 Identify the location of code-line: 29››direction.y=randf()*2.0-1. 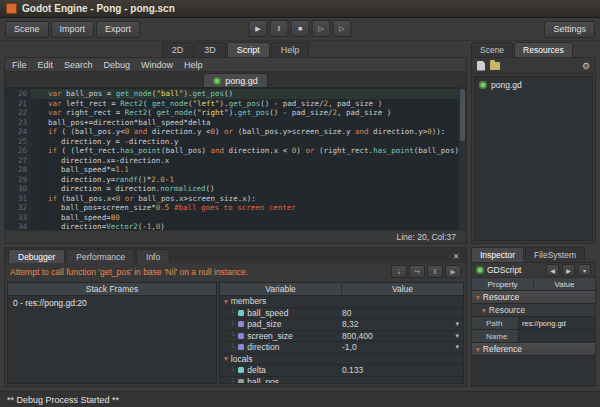
(236, 180).